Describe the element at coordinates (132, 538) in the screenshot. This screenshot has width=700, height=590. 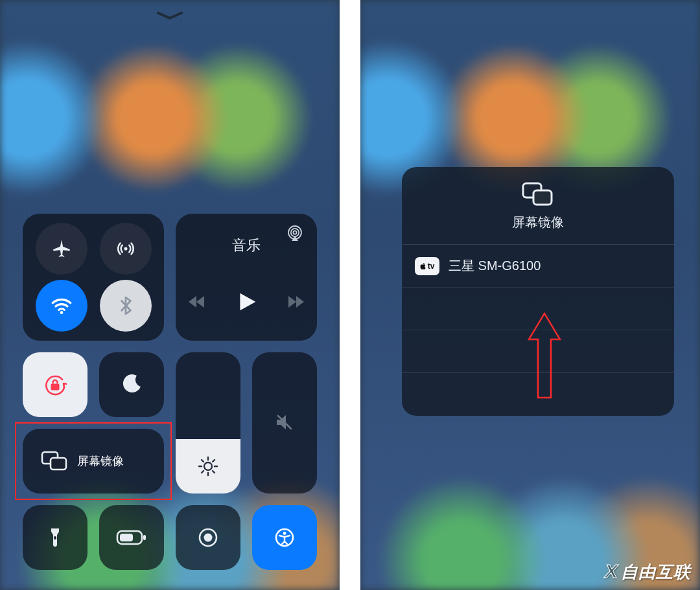
I see `low-power-mode-button` at that location.